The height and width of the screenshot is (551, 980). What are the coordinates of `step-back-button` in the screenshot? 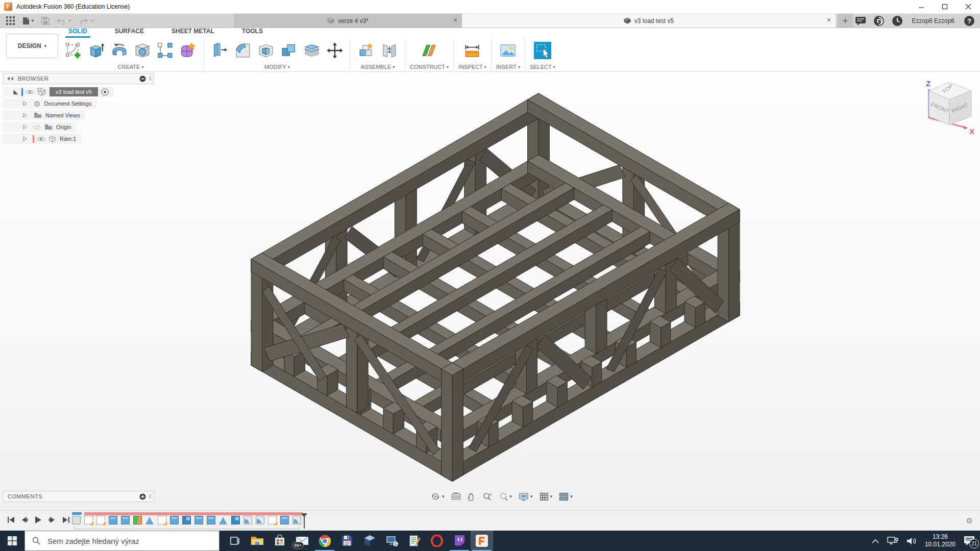 It's located at (24, 520).